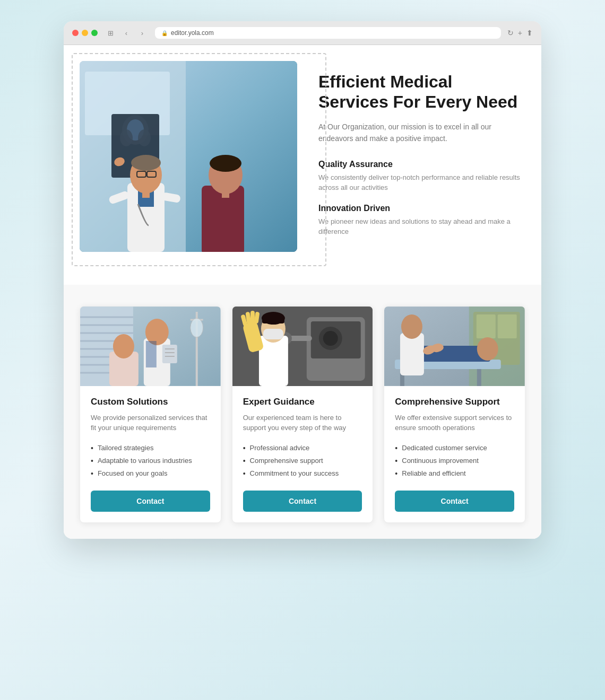 Image resolution: width=605 pixels, height=700 pixels. I want to click on list-item: Tailored strategies, so click(151, 448).